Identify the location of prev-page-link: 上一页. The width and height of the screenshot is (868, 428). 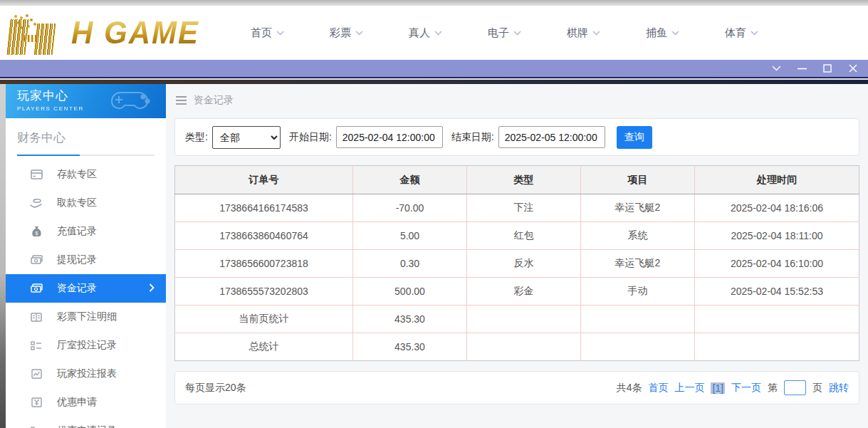
(689, 388).